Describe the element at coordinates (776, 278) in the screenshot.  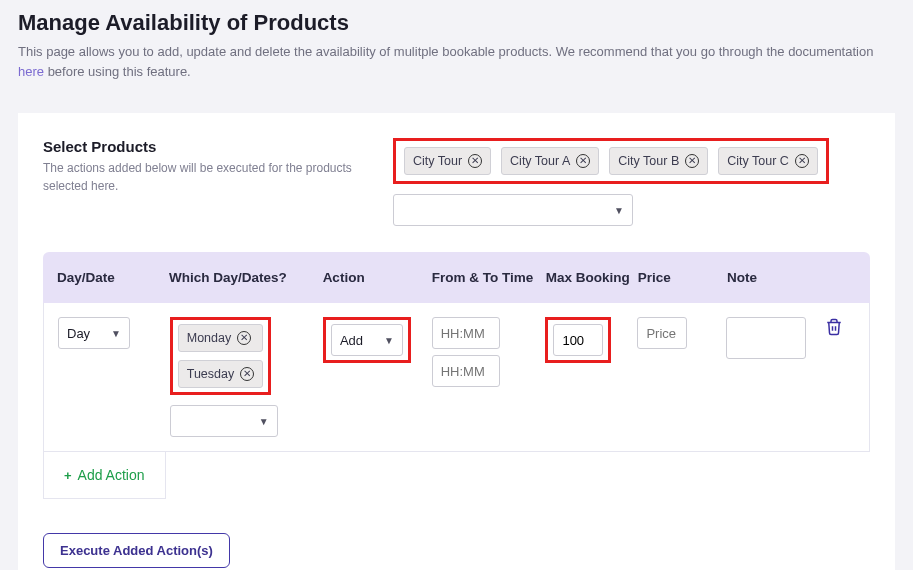
I see `col-note: Note` at that location.